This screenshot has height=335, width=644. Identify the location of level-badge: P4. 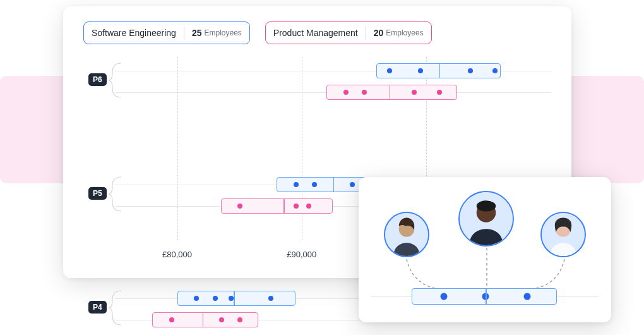
(97, 307).